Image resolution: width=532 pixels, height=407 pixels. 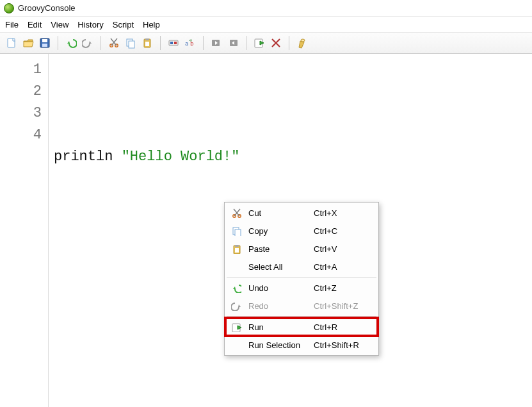 I want to click on stop-icon, so click(x=276, y=43).